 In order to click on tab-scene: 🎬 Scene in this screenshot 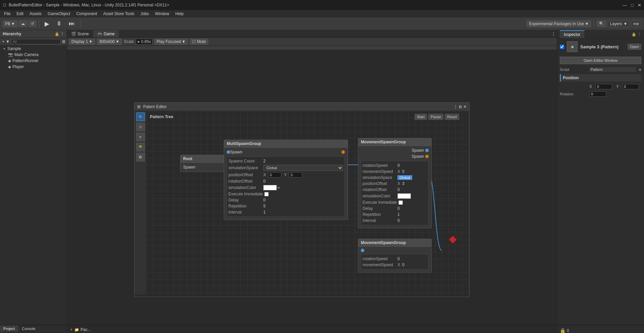, I will do `click(80, 34)`.